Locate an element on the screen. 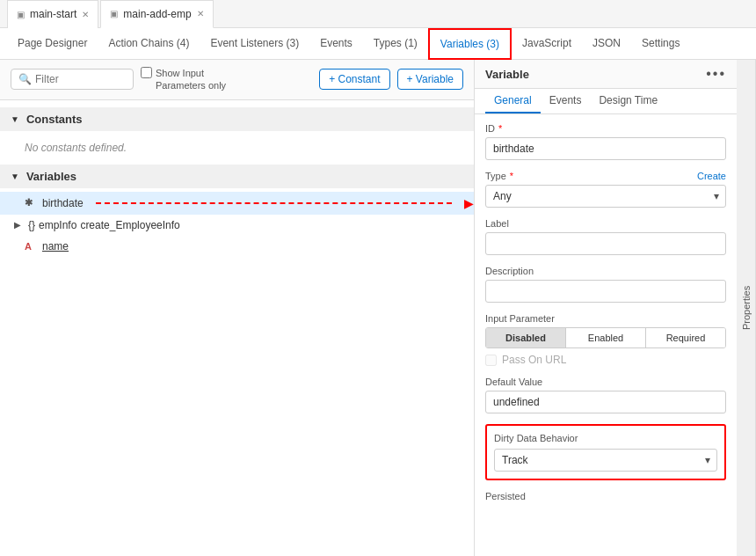  nav-event-listeners: Event Listeners (3) is located at coordinates (255, 44).